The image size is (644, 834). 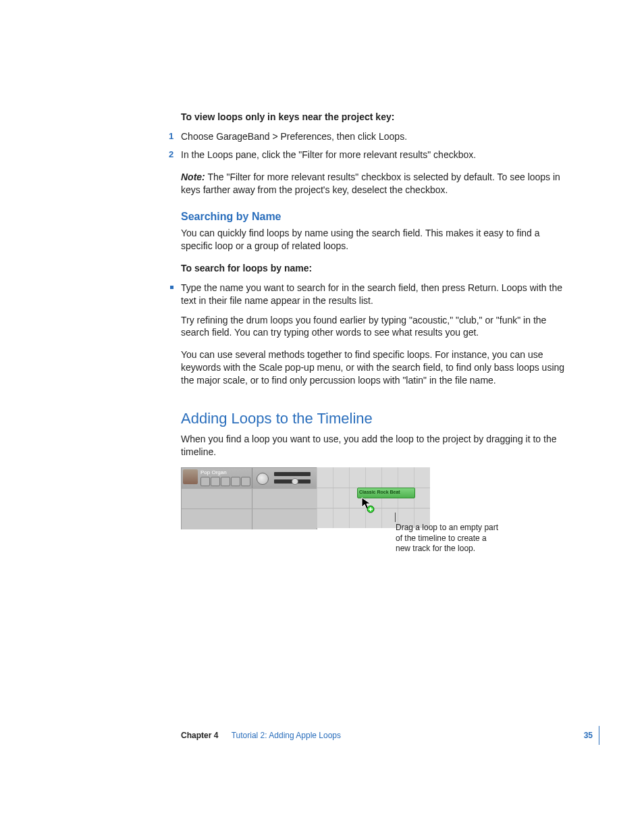 What do you see at coordinates (285, 478) in the screenshot?
I see `track-mixer` at bounding box center [285, 478].